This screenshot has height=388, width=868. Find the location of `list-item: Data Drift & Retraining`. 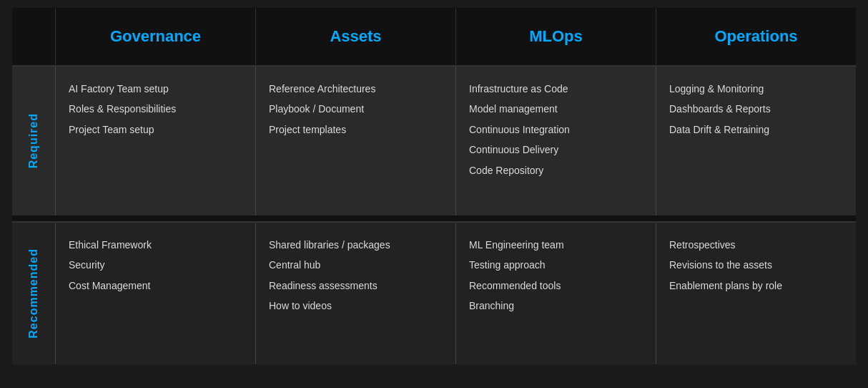

list-item: Data Drift & Retraining is located at coordinates (756, 130).